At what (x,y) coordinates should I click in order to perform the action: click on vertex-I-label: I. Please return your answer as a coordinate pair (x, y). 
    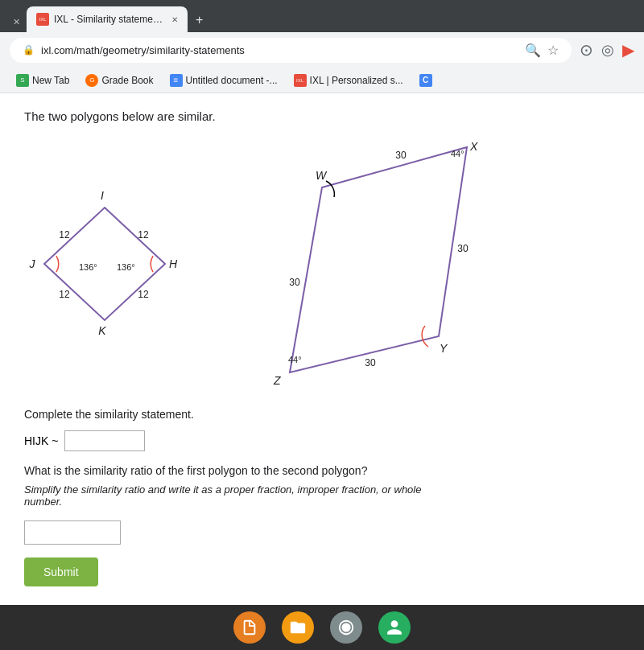
    Looking at the image, I should click on (102, 195).